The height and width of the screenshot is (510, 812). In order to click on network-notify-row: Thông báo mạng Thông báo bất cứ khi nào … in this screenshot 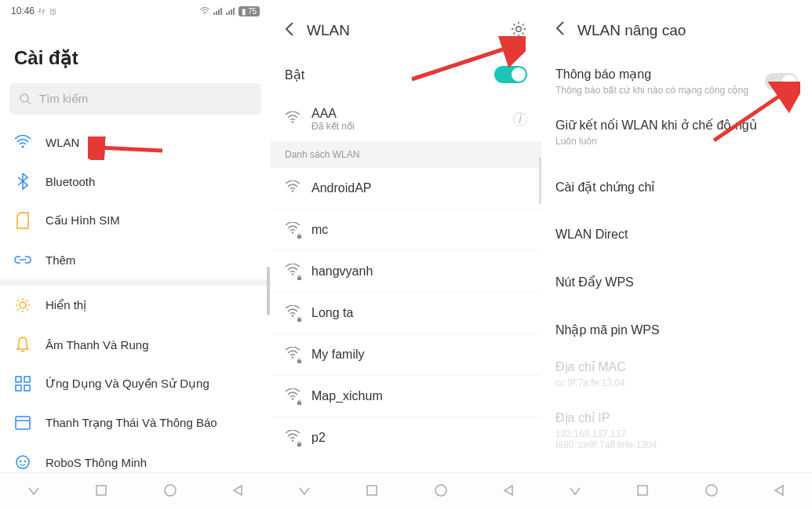, I will do `click(676, 82)`.